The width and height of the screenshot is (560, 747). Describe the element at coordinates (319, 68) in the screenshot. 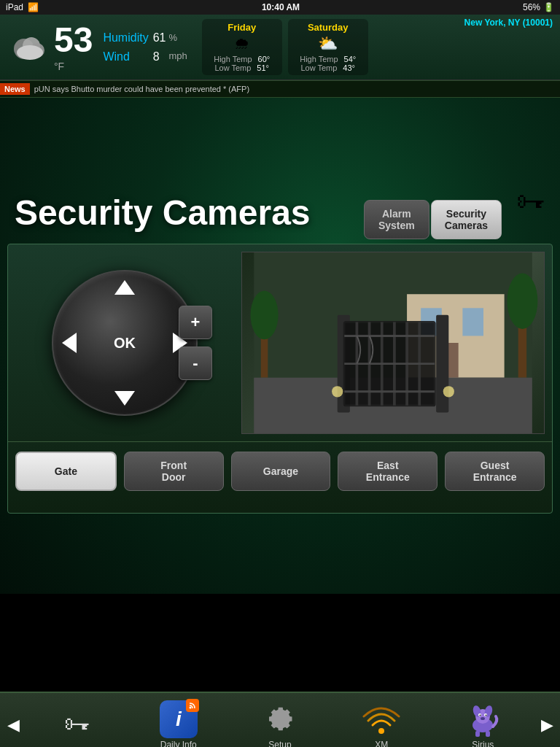

I see `saturday-low-label: Low Temp` at that location.